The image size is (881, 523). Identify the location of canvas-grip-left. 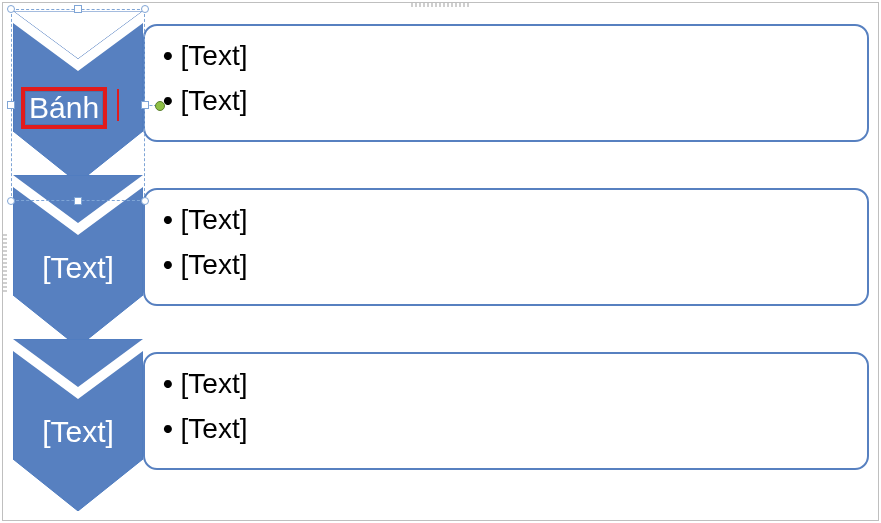
(5, 262).